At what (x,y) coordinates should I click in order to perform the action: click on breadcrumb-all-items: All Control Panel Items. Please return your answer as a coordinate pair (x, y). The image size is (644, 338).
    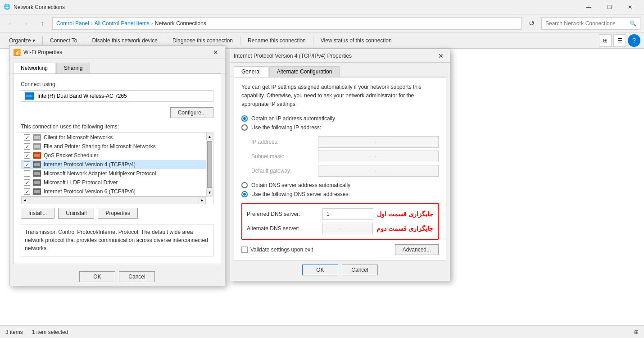
    Looking at the image, I should click on (122, 23).